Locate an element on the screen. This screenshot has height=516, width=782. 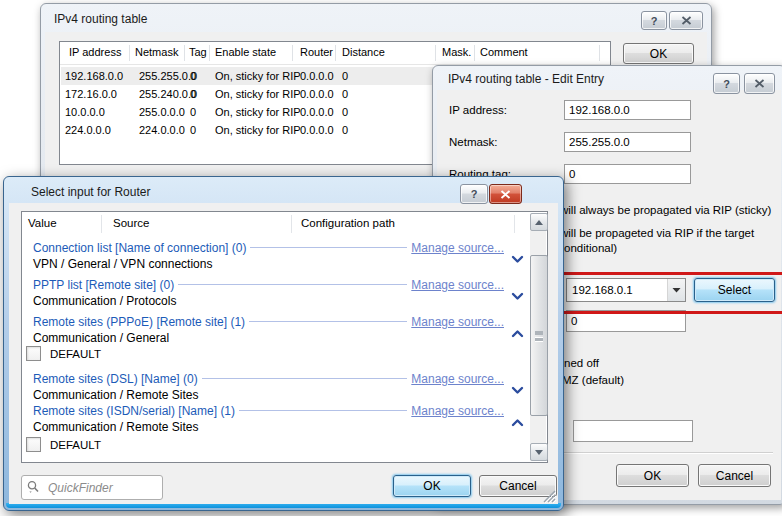
scroll-up-button is located at coordinates (539, 222).